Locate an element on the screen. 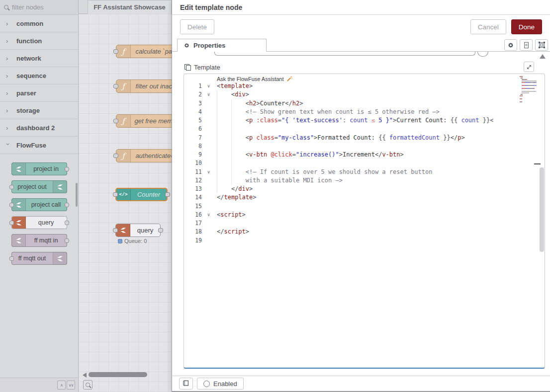  palette-collapse-button: ∧ is located at coordinates (62, 385).